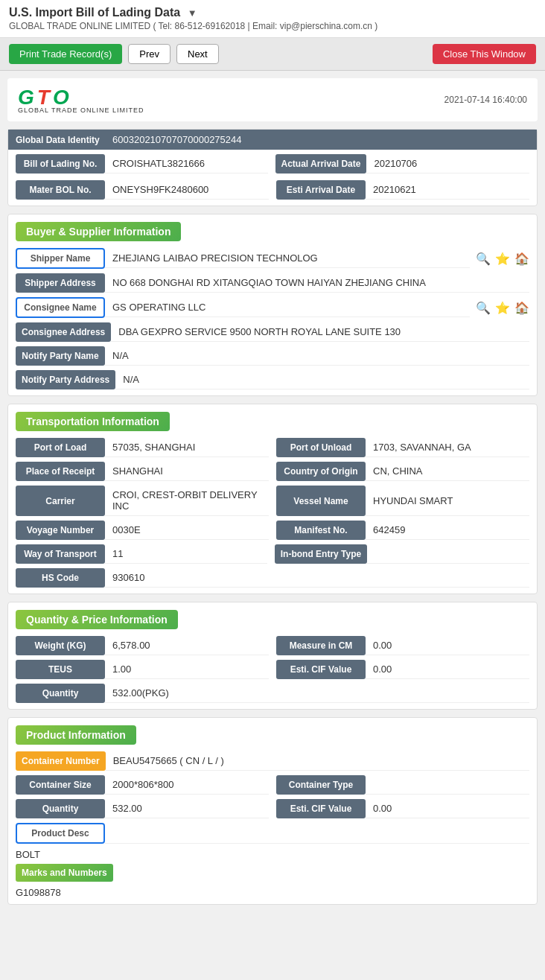 The width and height of the screenshot is (545, 980). What do you see at coordinates (522, 308) in the screenshot?
I see `consignee-home-icon: 🏠` at bounding box center [522, 308].